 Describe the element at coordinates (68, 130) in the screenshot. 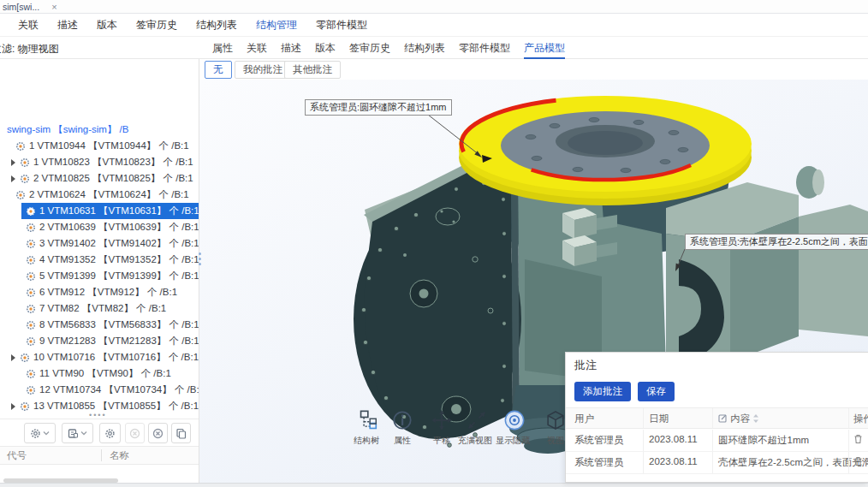

I see `tree-root-item: swing-sim 【swing-sim】 /B` at that location.